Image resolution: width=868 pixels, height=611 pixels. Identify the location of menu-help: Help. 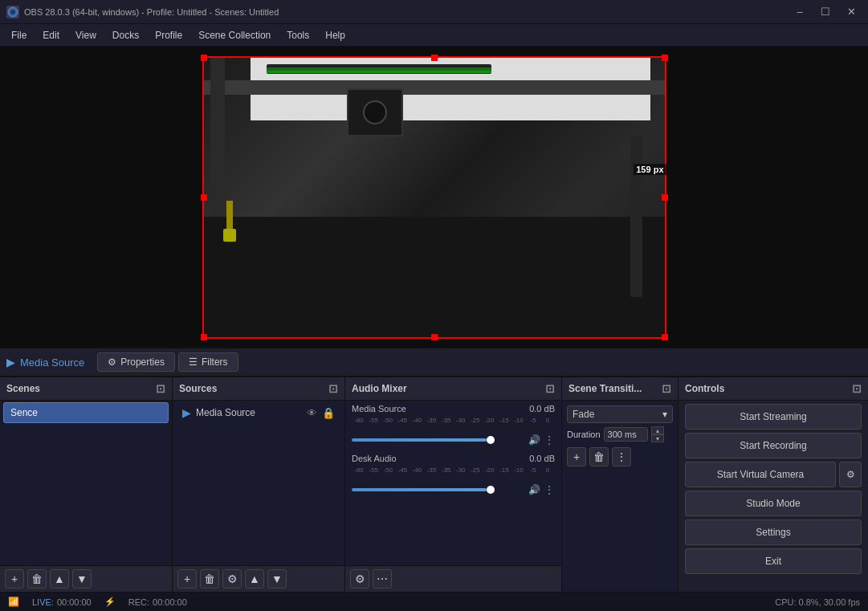
(336, 35).